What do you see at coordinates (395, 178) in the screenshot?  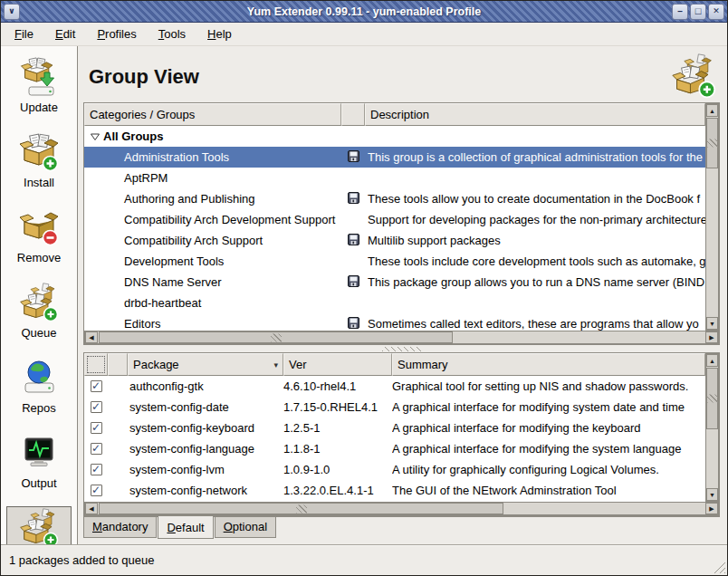 I see `group-row: AptRPM` at bounding box center [395, 178].